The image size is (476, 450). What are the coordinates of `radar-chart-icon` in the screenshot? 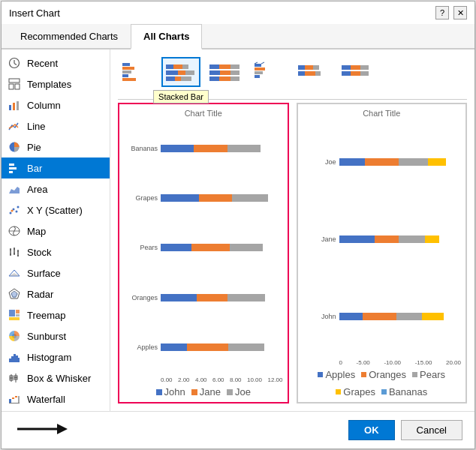 It's located at (14, 294).